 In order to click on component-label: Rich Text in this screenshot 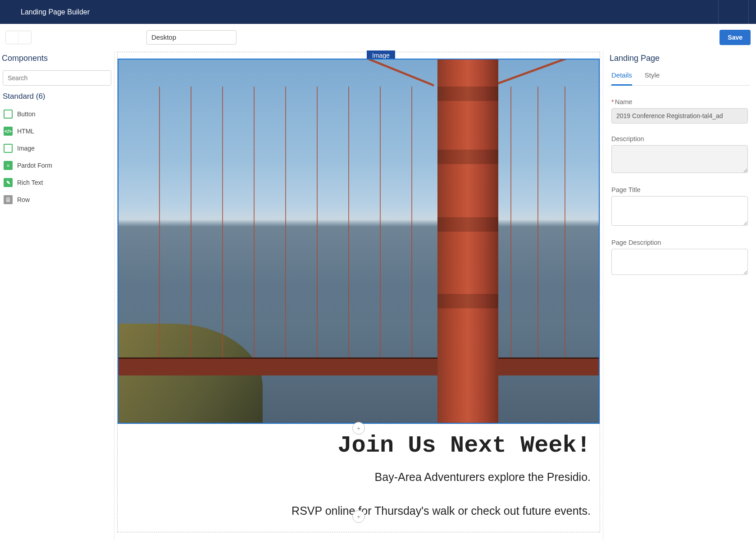, I will do `click(30, 183)`.